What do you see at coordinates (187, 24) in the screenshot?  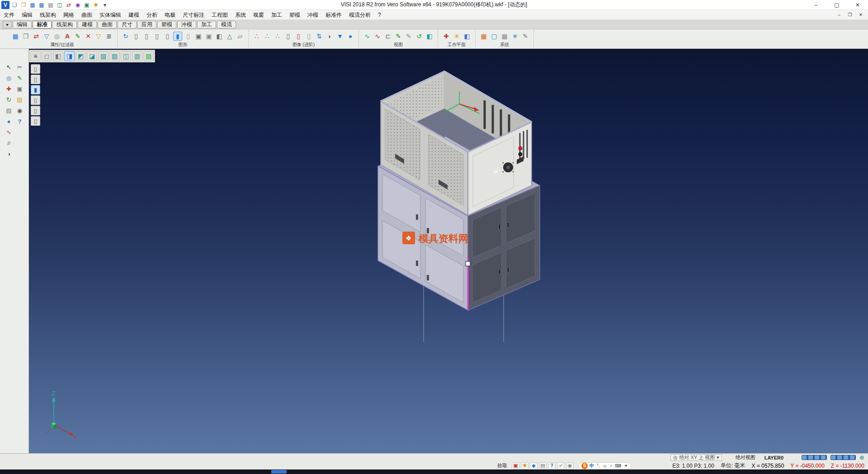 I see `tab-die: 冲模` at bounding box center [187, 24].